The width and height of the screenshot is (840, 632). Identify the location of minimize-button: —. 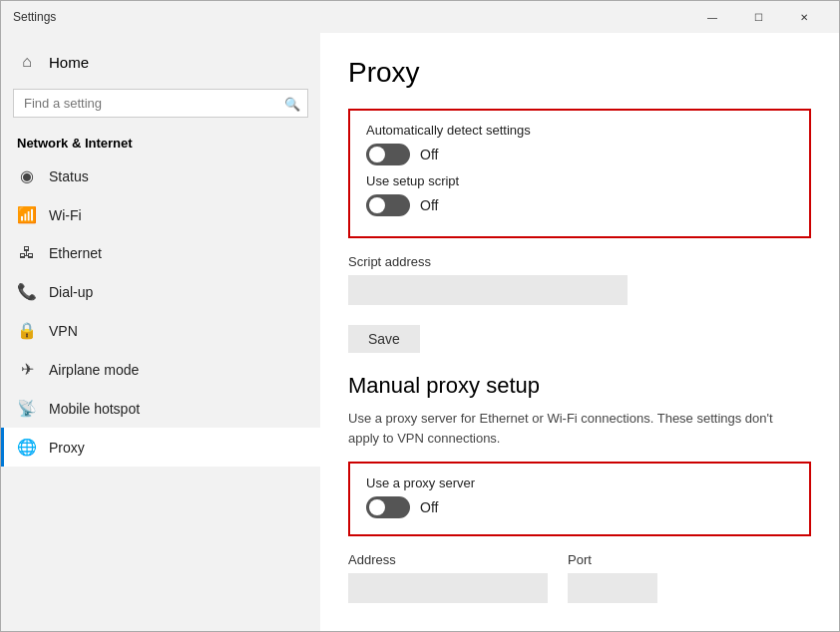
(712, 17).